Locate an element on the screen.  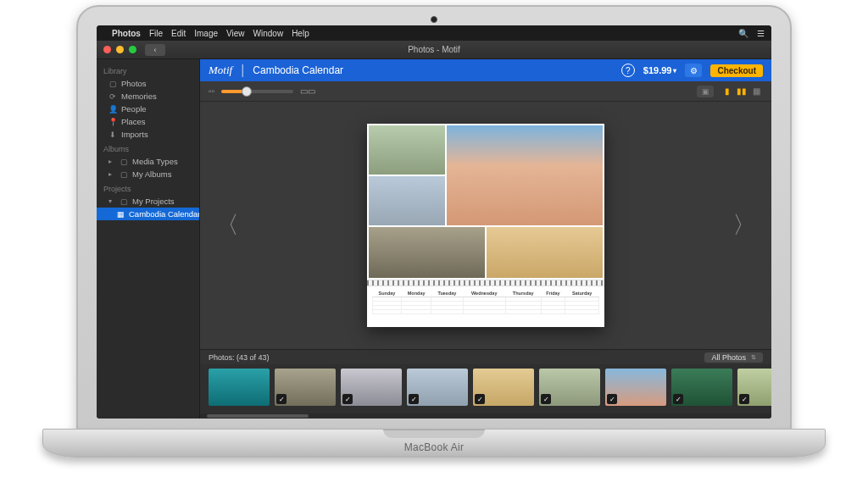
chevron-down-icon: ▾ is located at coordinates (675, 71).